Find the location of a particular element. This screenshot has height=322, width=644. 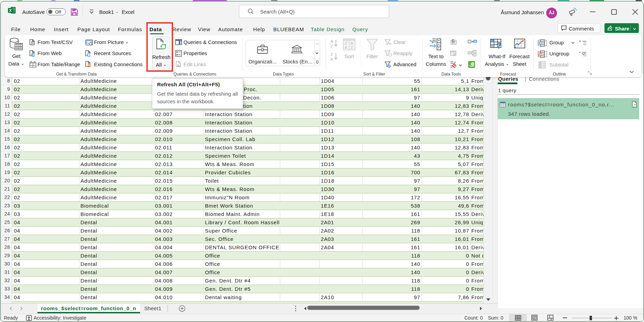

svg-text: X is located at coordinates (10, 10).